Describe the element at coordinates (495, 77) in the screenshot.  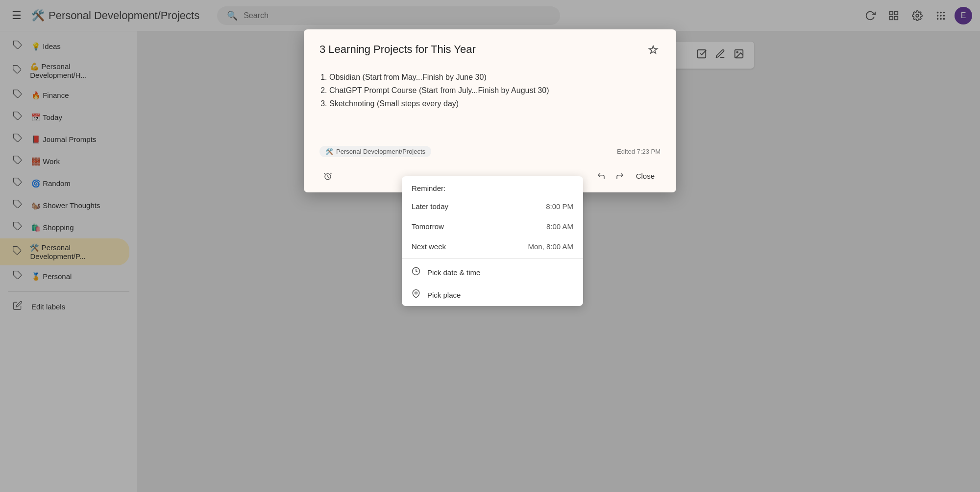
I see `note-item-1: Obsidian (Start from May...Finish by Jun…` at that location.